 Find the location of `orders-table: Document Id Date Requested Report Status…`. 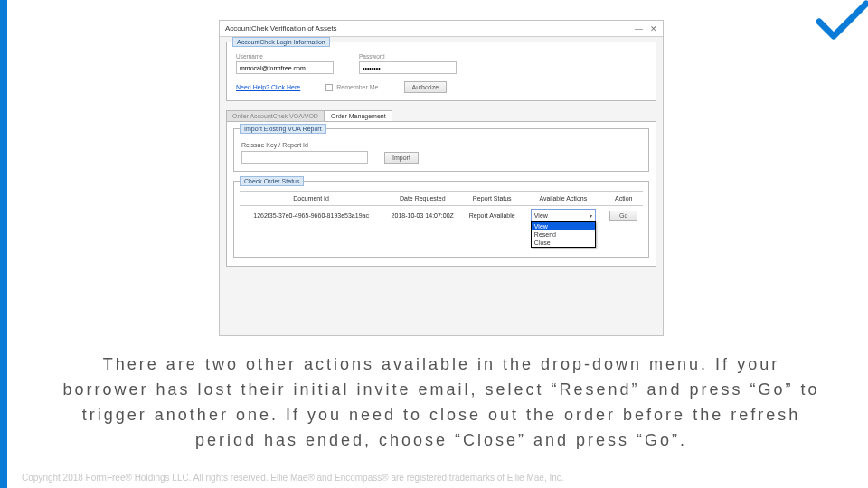

orders-table: Document Id Date Requested Report Status… is located at coordinates (441, 208).